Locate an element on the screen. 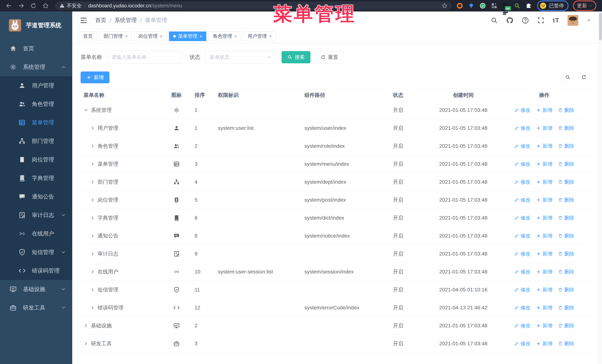 The width and height of the screenshot is (602, 364). sidebar-item-字典管理: 字典管理 is located at coordinates (36, 178).